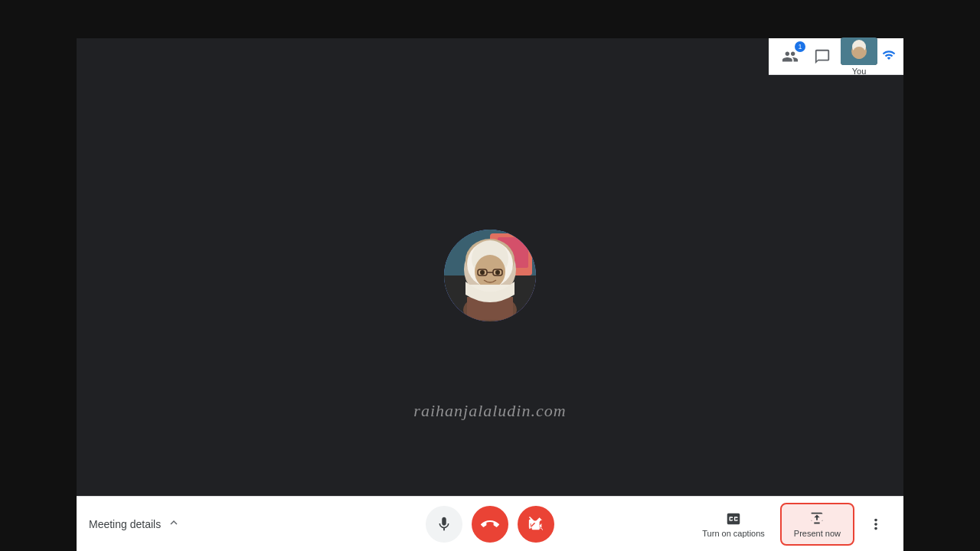  What do you see at coordinates (792, 524) in the screenshot?
I see `controls-right: Turn on captions Present now` at bounding box center [792, 524].